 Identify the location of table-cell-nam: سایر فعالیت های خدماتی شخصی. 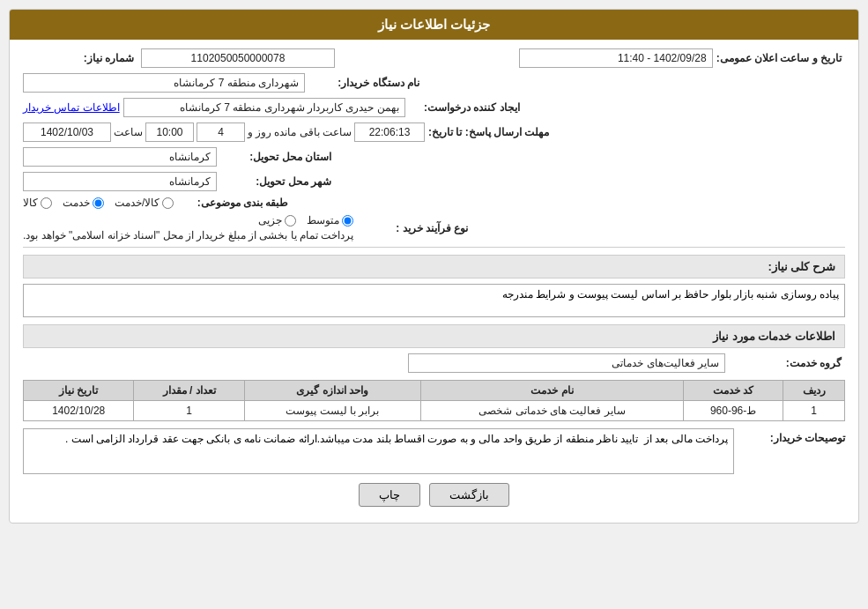
(552, 411).